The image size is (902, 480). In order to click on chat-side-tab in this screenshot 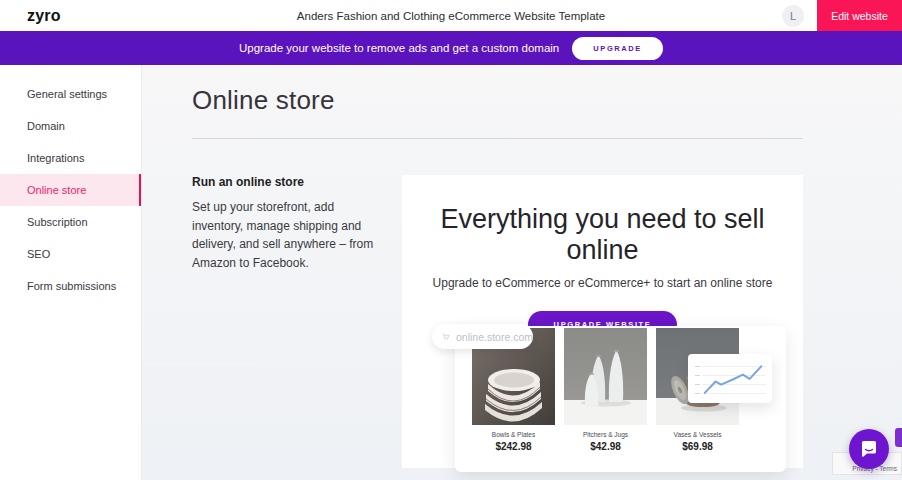, I will do `click(898, 438)`.